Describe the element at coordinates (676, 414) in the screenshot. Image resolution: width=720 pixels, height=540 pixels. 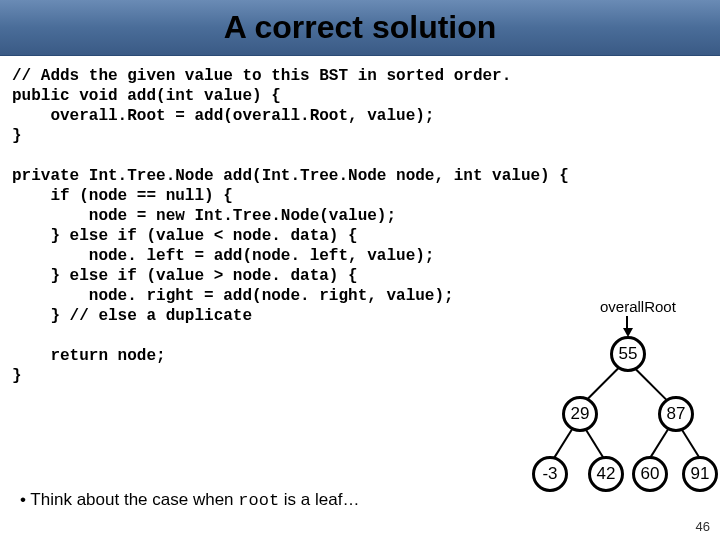
I see `tree-node-87: 87` at that location.